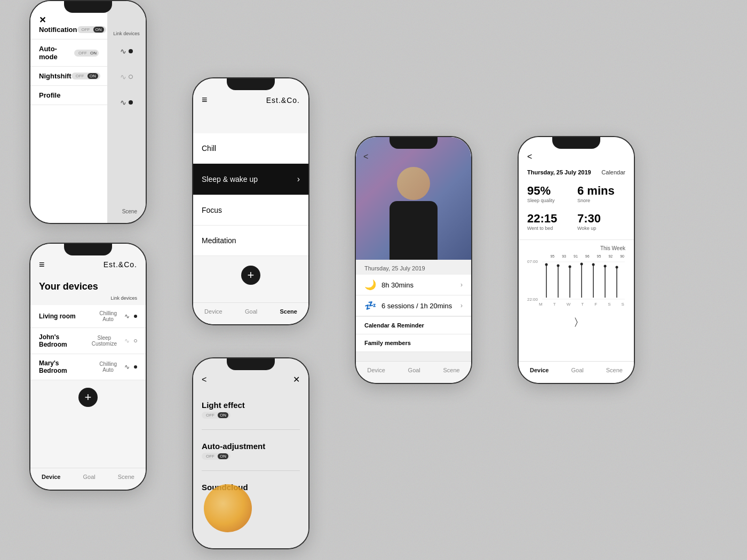  What do you see at coordinates (534, 281) in the screenshot?
I see `y-axis-labels: 07:00 22:00` at bounding box center [534, 281].